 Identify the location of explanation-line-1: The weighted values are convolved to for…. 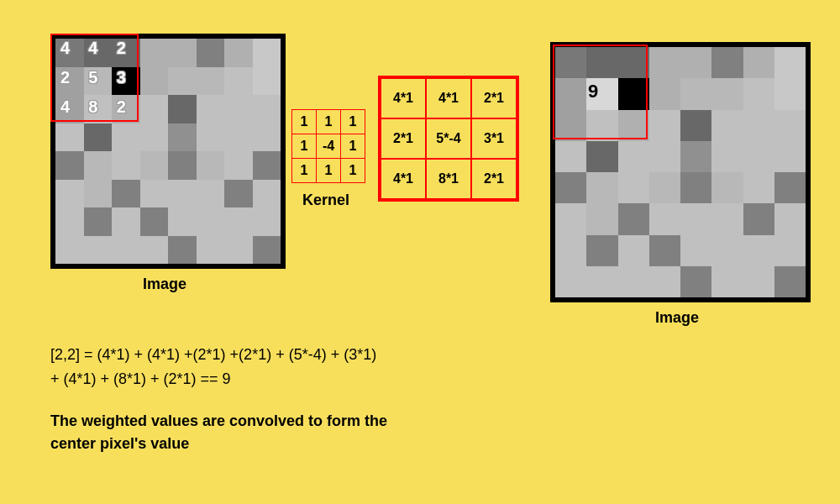
(218, 422).